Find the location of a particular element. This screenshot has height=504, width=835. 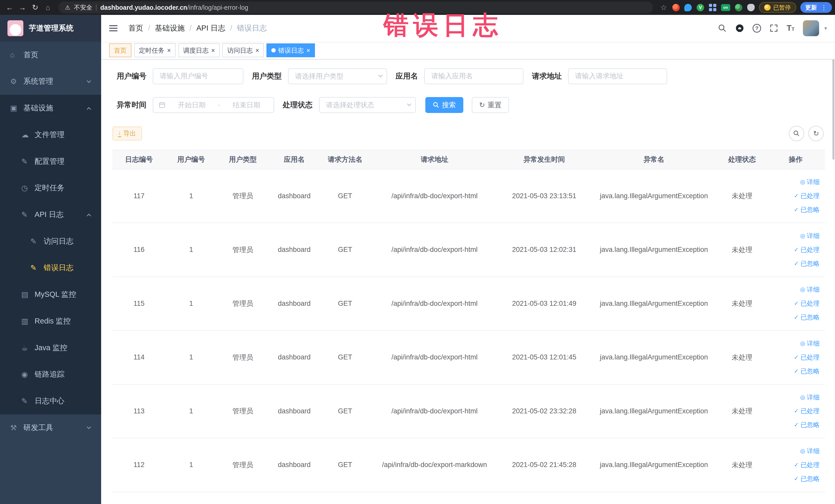

sidebar-item-trace: ◉链路追踪 is located at coordinates (50, 374).